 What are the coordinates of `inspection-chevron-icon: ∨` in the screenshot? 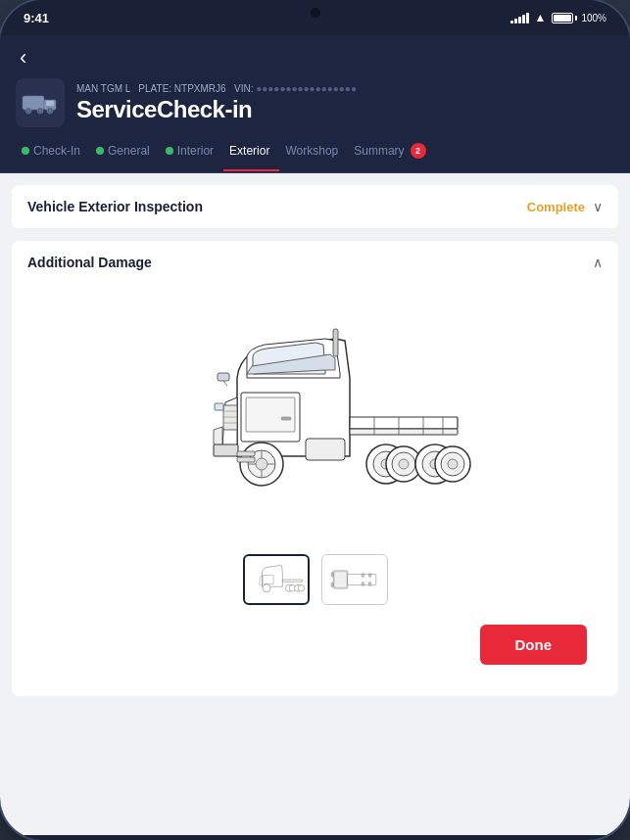 It's located at (598, 207).